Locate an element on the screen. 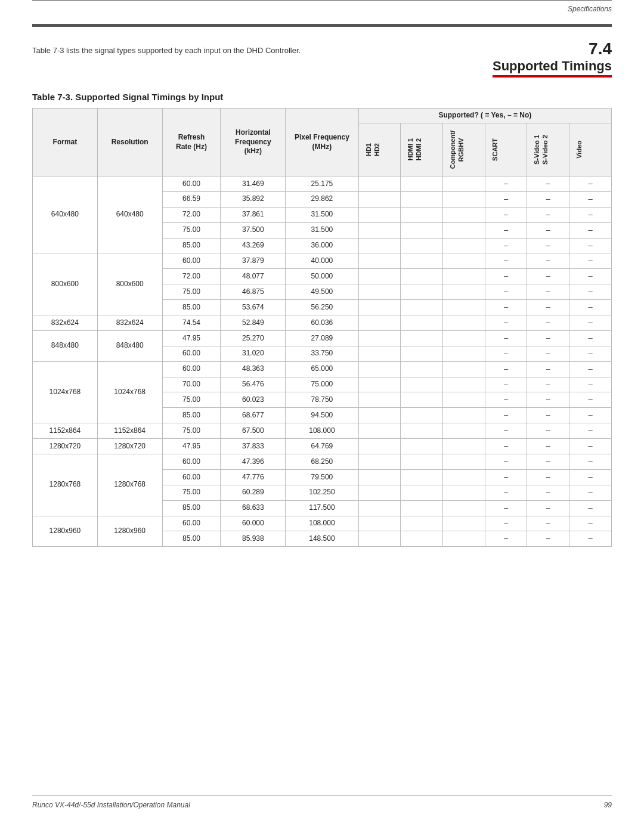 The width and height of the screenshot is (644, 833). th-horizontal: Horizontal Frequency (kHz) is located at coordinates (253, 143).